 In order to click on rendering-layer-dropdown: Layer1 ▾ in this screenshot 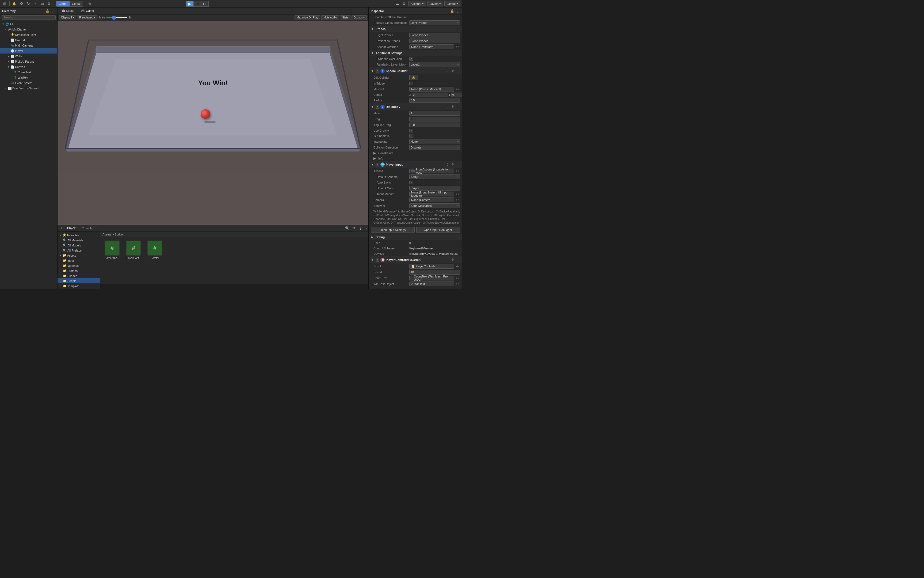, I will do `click(434, 64)`.